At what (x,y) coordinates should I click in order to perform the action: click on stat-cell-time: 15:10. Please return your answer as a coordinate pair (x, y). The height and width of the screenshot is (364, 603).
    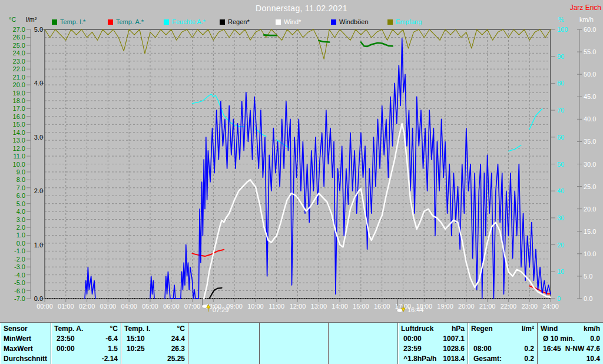
    Looking at the image, I should click on (133, 339).